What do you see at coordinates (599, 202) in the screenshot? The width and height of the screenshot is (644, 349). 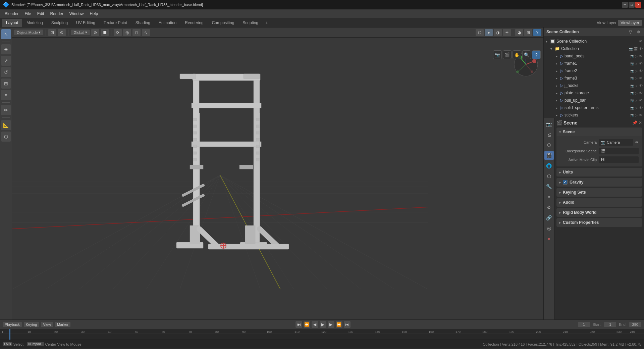 I see `props-section-audio-header: ▸ Audio` at bounding box center [599, 202].